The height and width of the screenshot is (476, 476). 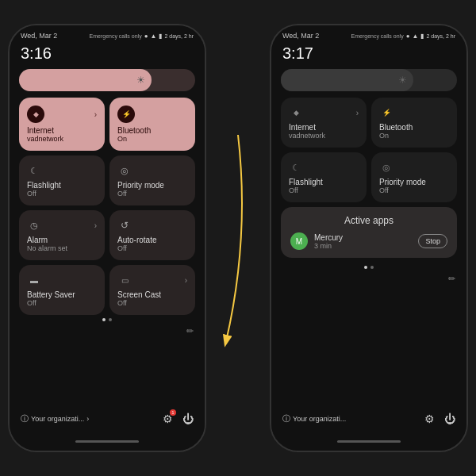 What do you see at coordinates (125, 225) in the screenshot?
I see `autorotate-icon: ↺` at bounding box center [125, 225].